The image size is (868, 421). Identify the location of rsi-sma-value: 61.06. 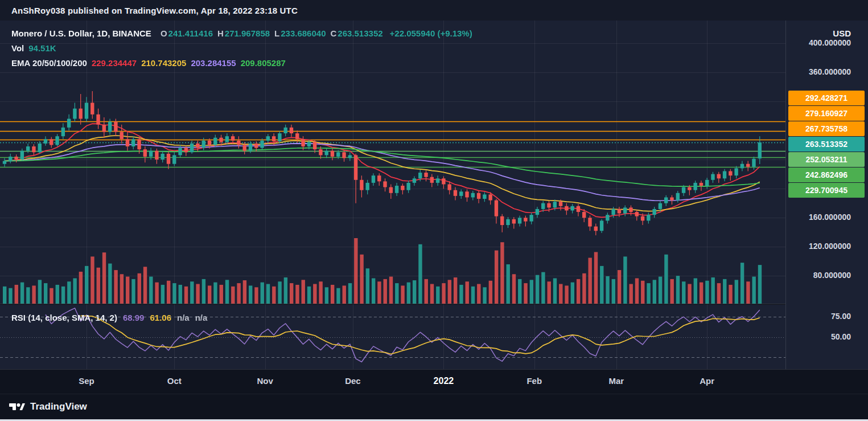
(161, 318).